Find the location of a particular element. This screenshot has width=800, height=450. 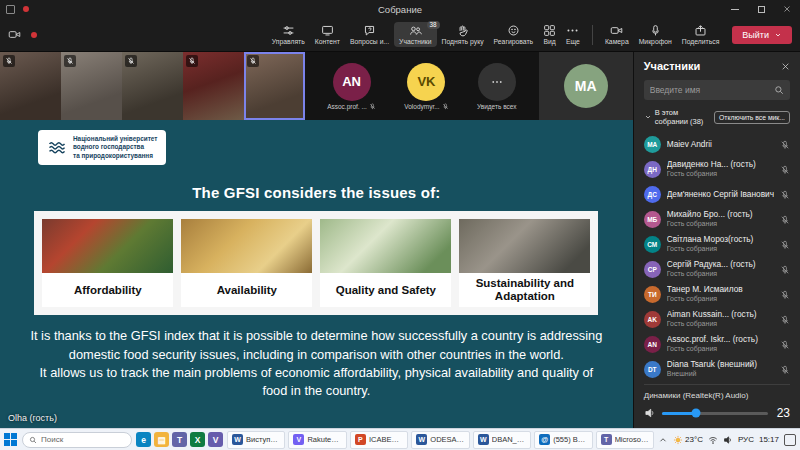

participant-row: ДН Давиденко На... (гость)Гость собрания is located at coordinates (717, 170).